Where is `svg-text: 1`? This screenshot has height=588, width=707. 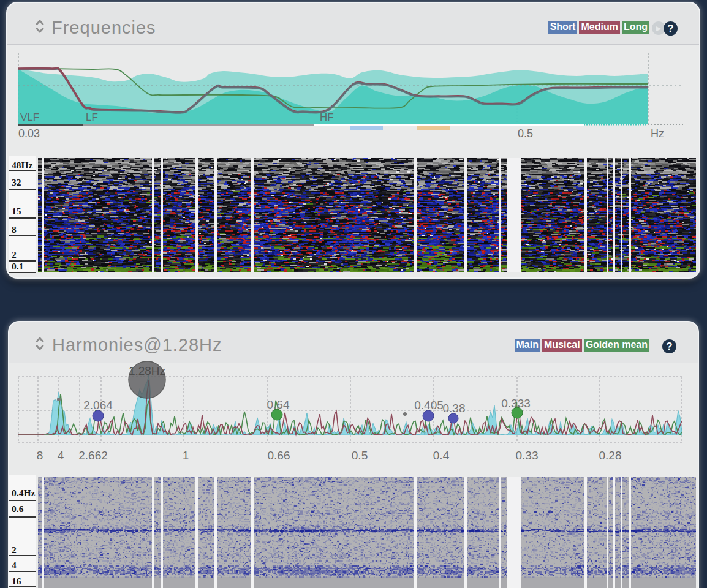 svg-text: 1 is located at coordinates (186, 456).